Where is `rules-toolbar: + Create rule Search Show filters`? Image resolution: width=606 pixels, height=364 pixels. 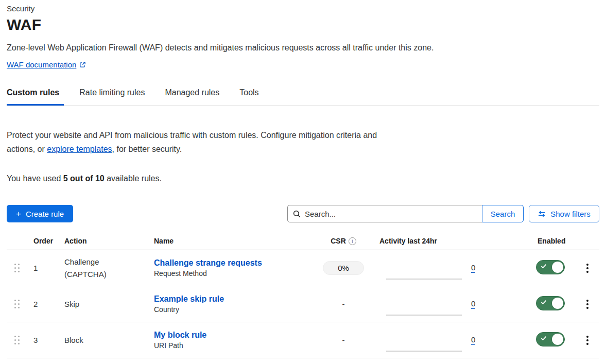 rules-toolbar: + Create rule Search Show filters is located at coordinates (303, 214).